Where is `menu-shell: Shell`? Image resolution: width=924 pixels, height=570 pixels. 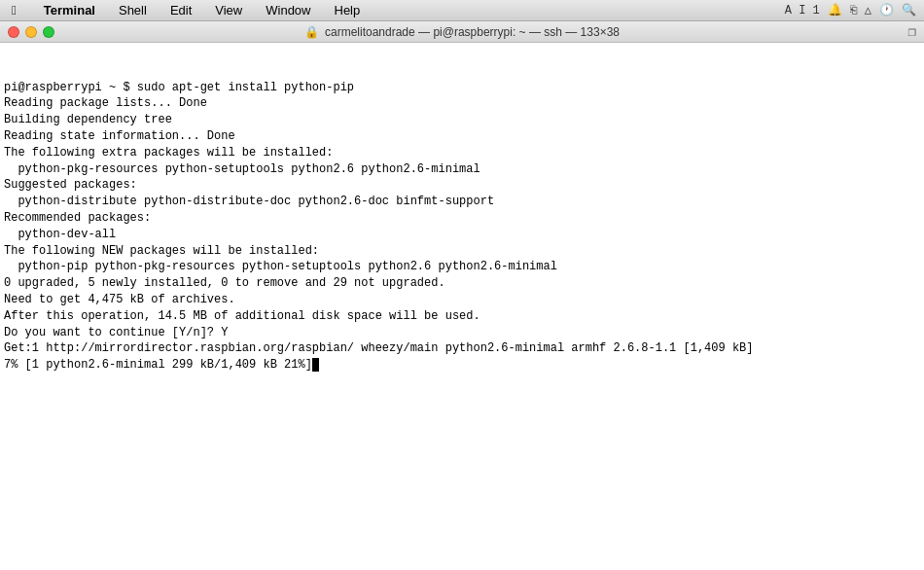
menu-shell: Shell is located at coordinates (132, 10).